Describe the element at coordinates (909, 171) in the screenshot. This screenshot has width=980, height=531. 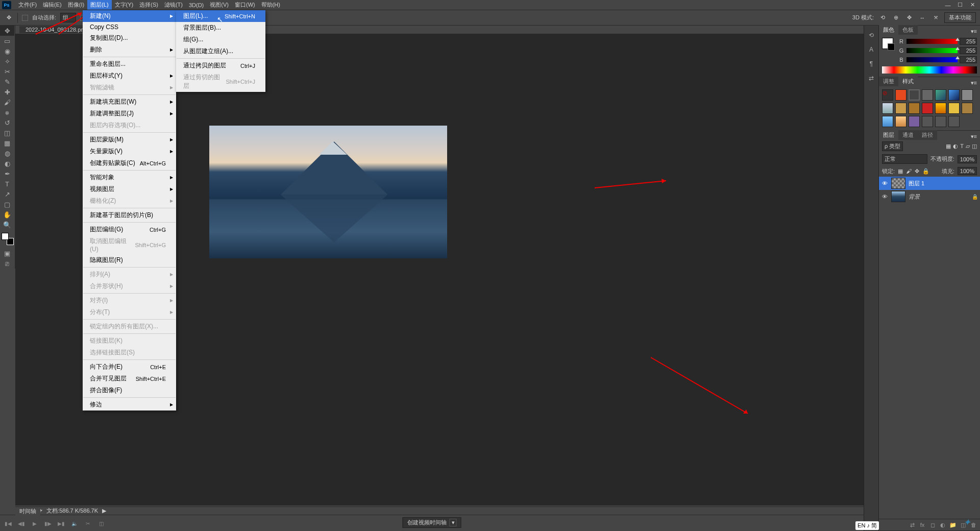
I see `lock-pixel-icon: 🖌` at that location.